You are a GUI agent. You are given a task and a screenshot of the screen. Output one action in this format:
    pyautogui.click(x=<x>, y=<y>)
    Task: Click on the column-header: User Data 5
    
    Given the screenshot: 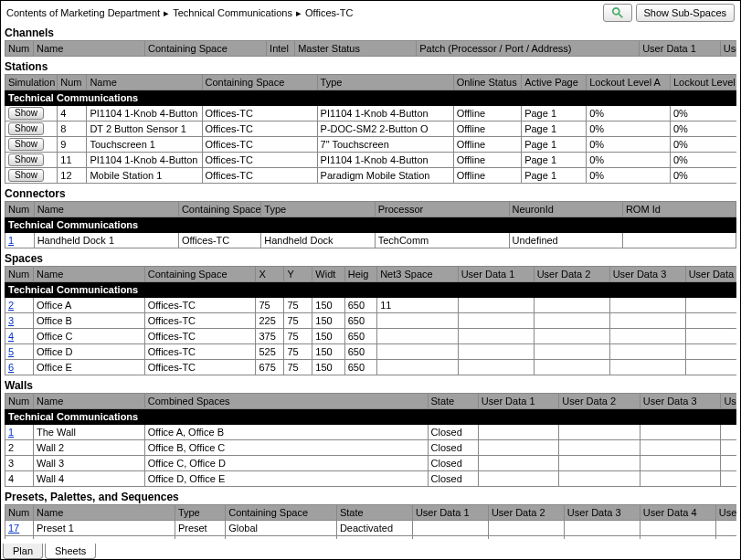 What is the action you would take?
    pyautogui.click(x=725, y=513)
    